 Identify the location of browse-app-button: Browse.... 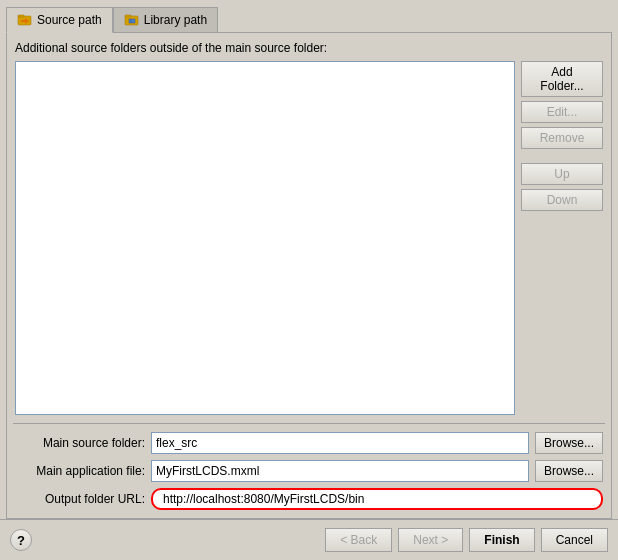
(569, 471).